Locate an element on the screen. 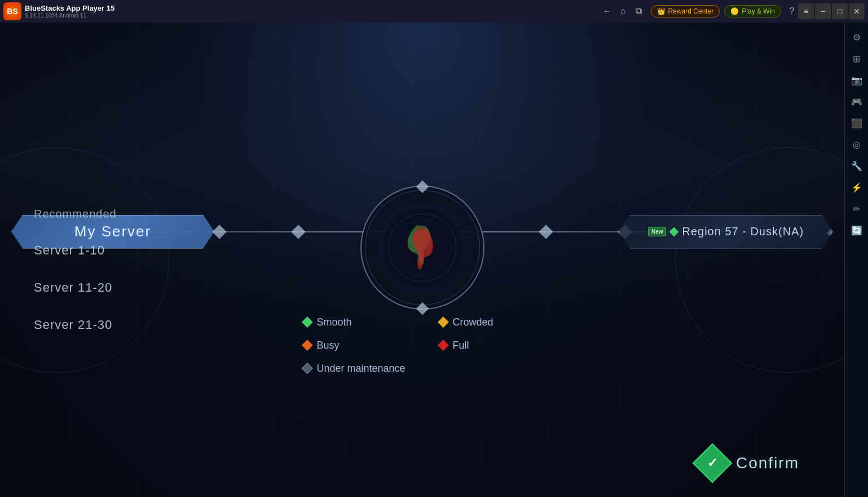  sidebar-icon-3: 🎮 is located at coordinates (857, 102).